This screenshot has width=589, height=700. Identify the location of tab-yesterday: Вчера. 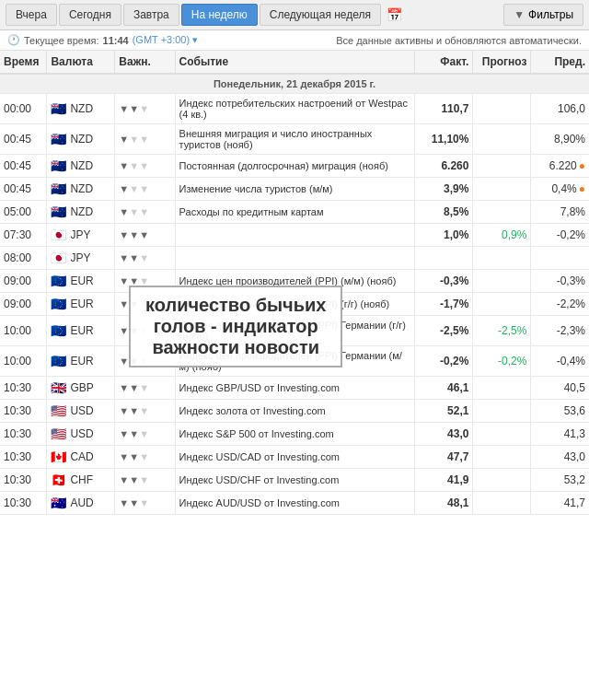
(31, 15).